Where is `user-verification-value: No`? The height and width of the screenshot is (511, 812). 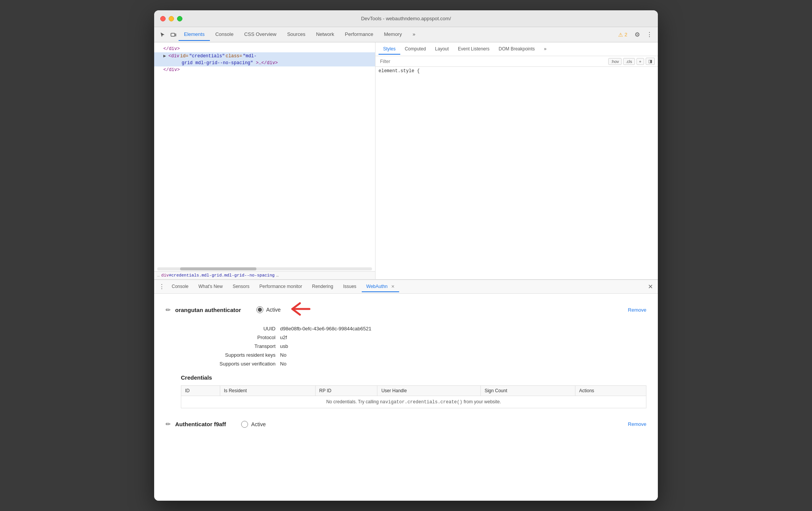 user-verification-value: No is located at coordinates (463, 364).